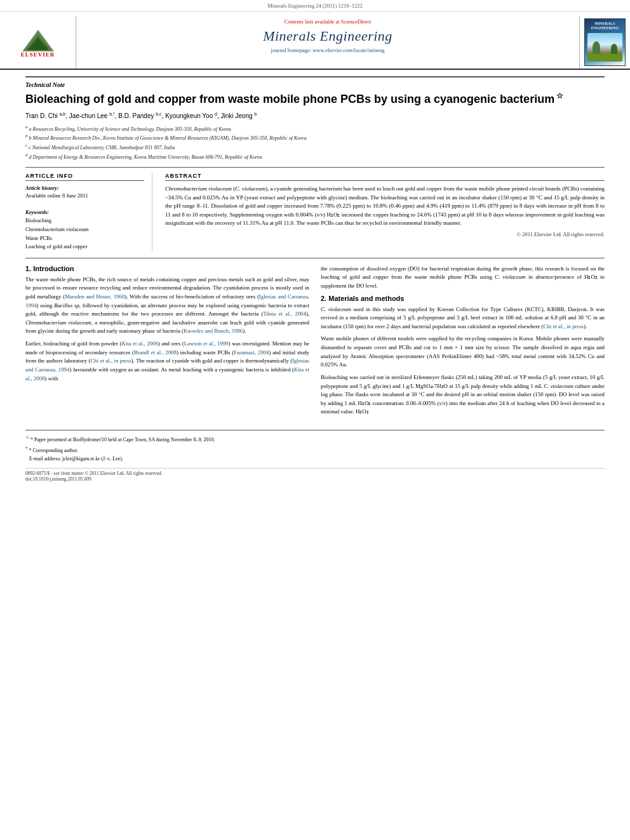  Describe the element at coordinates (315, 41) in the screenshot. I see `journal-header: ELSEVIER Contents lists available at Sci…` at that location.